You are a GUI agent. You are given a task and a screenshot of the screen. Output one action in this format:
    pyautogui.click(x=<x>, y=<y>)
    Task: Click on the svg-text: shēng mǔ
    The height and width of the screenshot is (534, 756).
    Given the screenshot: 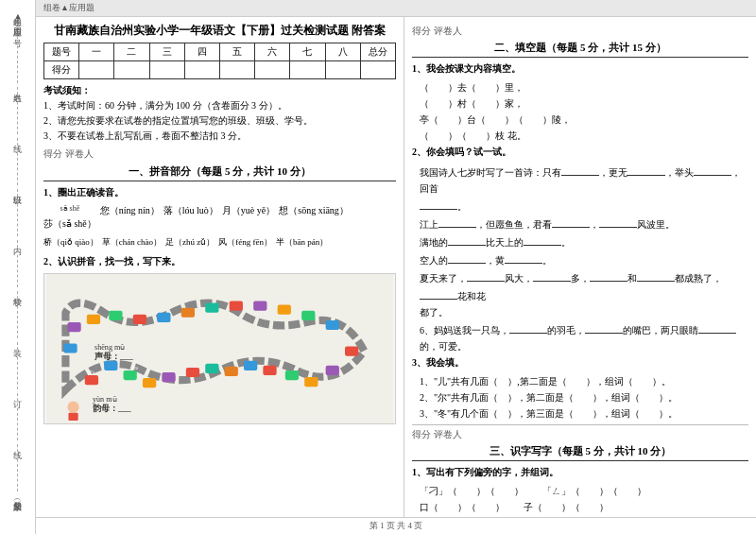 What is the action you would take?
    pyautogui.click(x=110, y=346)
    